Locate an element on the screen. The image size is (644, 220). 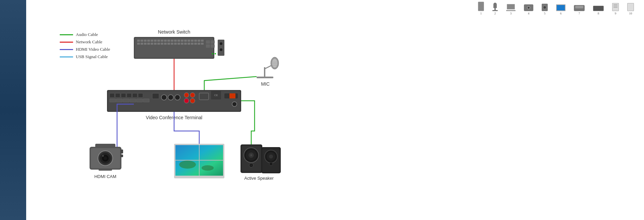
left-sidebar is located at coordinates (13, 110).